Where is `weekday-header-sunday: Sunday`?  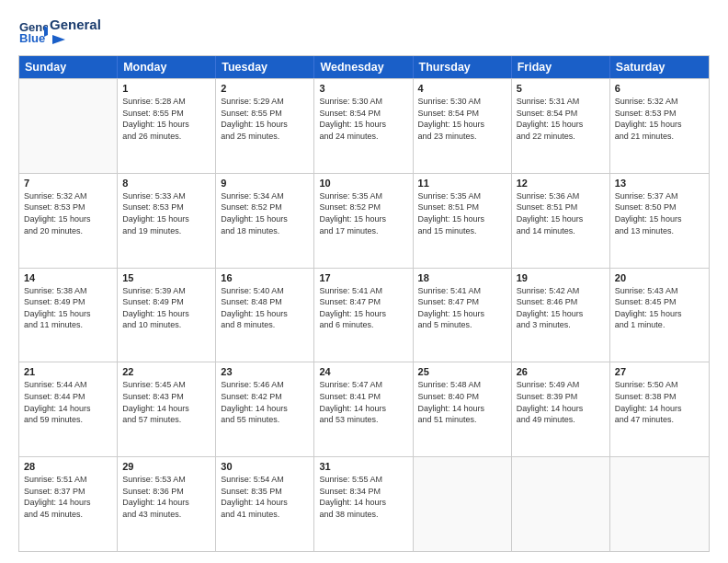 weekday-header-sunday: Sunday is located at coordinates (68, 67).